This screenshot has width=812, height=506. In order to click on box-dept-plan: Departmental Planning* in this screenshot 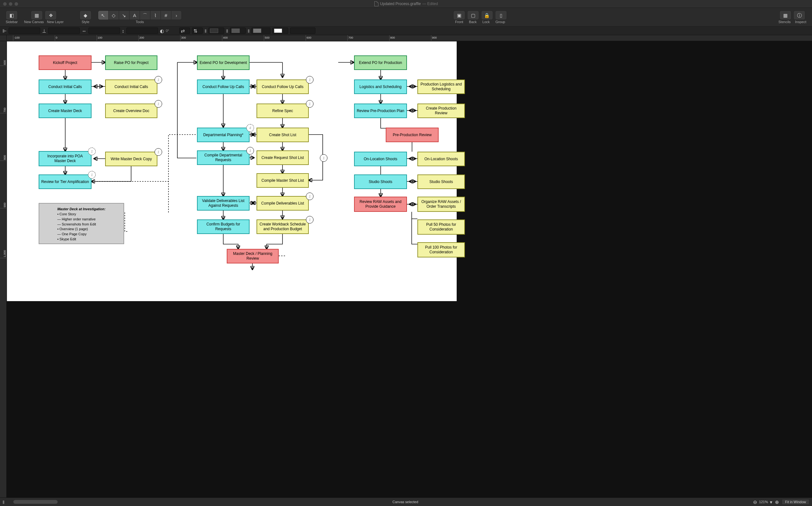, I will do `click(224, 135)`.